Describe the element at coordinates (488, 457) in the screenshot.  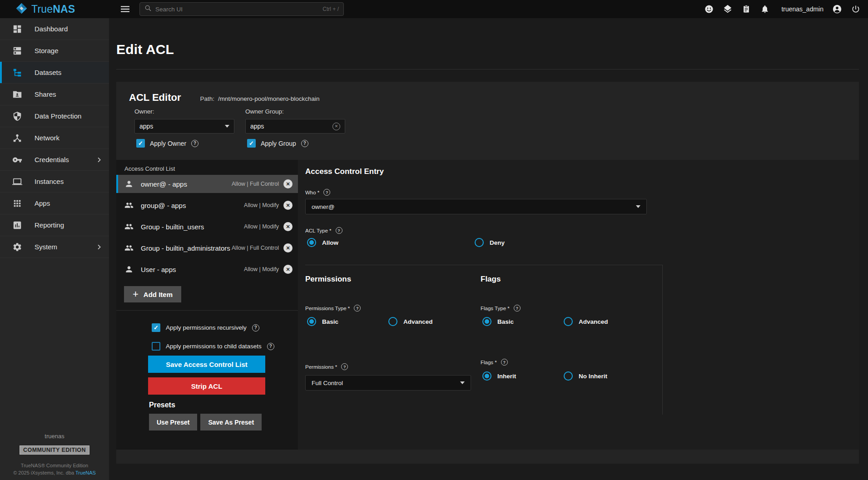
I see `card-footer-strip` at that location.